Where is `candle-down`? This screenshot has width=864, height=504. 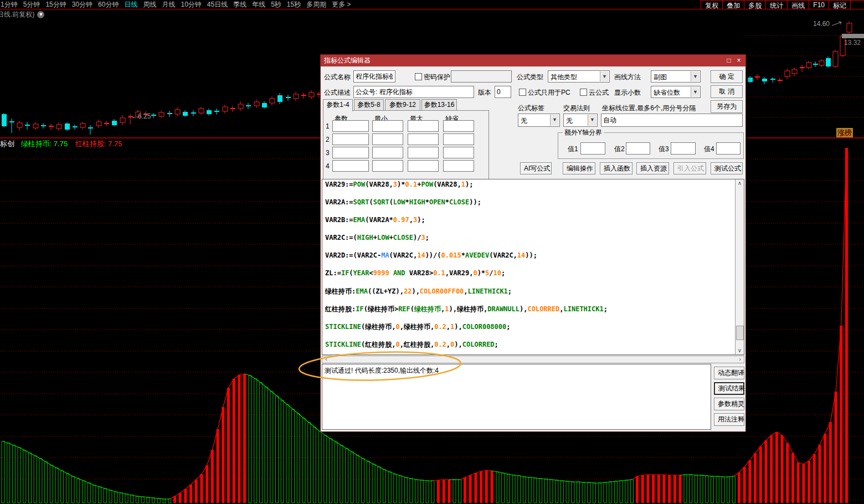 candle-down is located at coordinates (280, 99).